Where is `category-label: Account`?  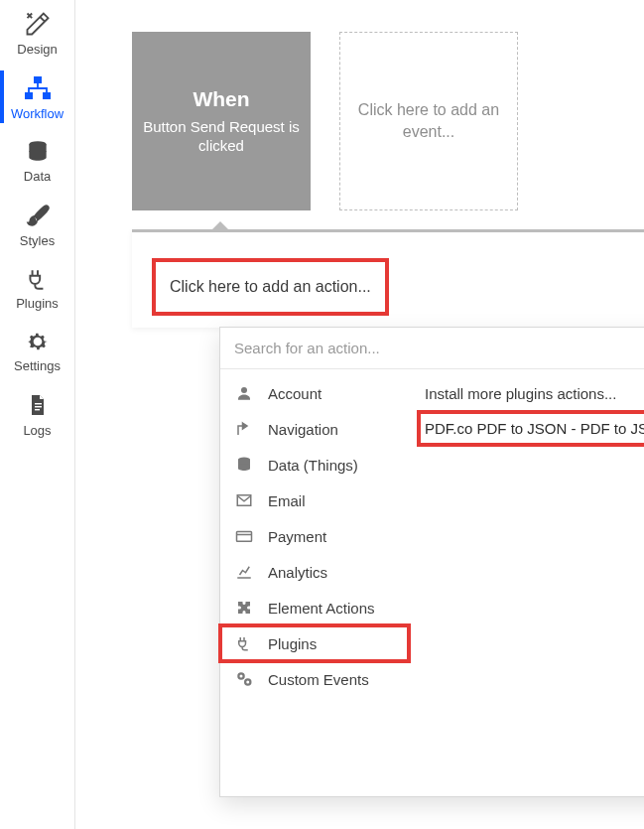
category-label: Account is located at coordinates (295, 393).